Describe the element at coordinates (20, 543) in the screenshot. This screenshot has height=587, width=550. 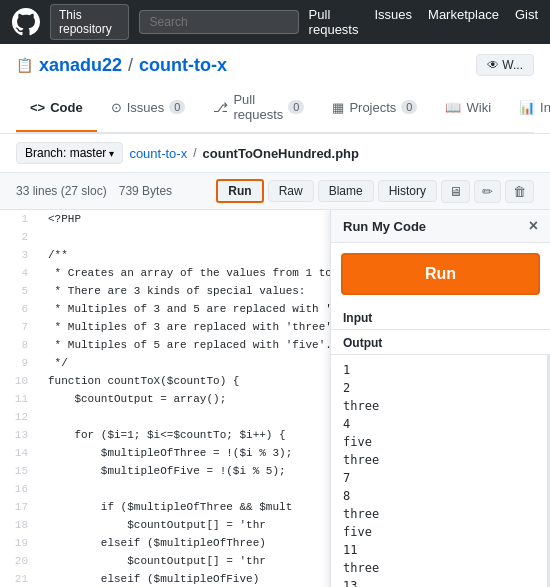
I see `line-number: 19` at that location.